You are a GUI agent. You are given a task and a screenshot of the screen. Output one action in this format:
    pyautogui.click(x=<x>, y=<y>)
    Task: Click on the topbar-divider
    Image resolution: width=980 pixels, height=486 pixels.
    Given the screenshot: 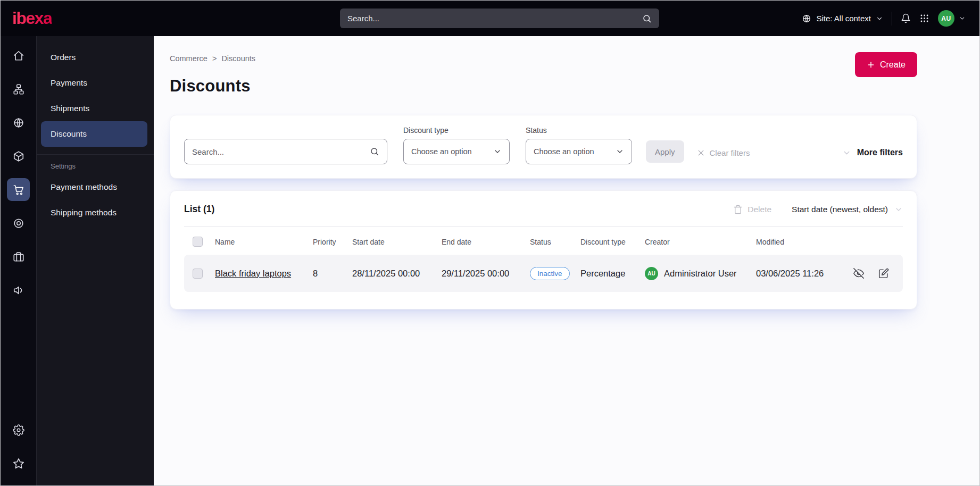 What is the action you would take?
    pyautogui.click(x=892, y=19)
    